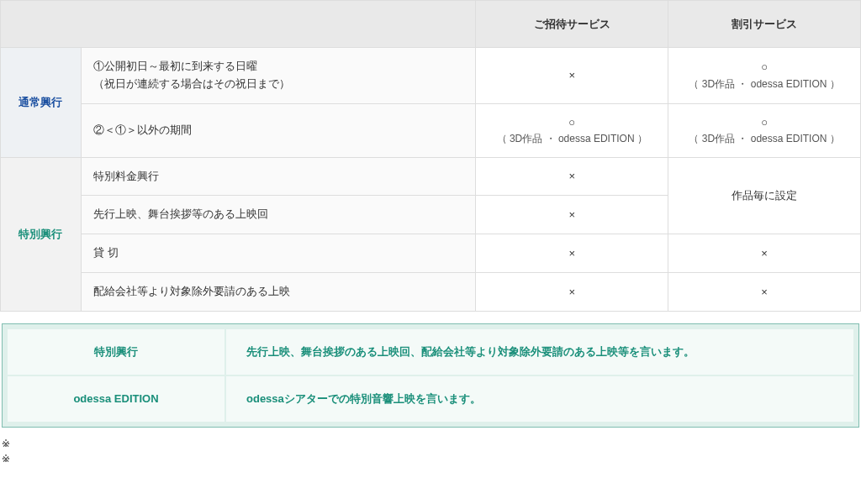 The height and width of the screenshot is (504, 861). Describe the element at coordinates (41, 234) in the screenshot. I see `group-special: 特別興行` at that location.